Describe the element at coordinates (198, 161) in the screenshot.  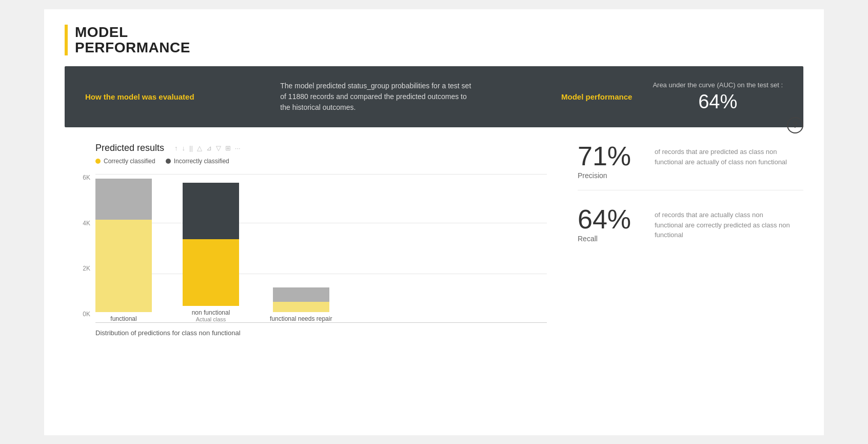
I see `legend-incorrectly-classified: Incorrectly classified` at that location.